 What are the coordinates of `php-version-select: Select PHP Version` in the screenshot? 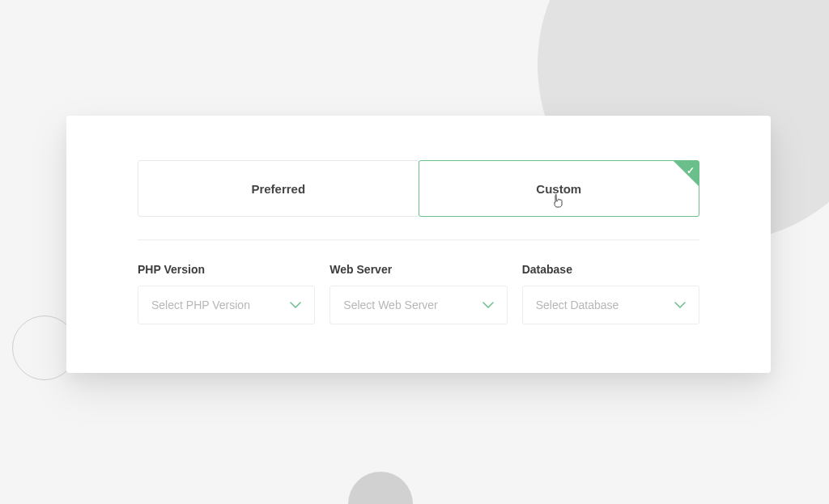 It's located at (227, 305).